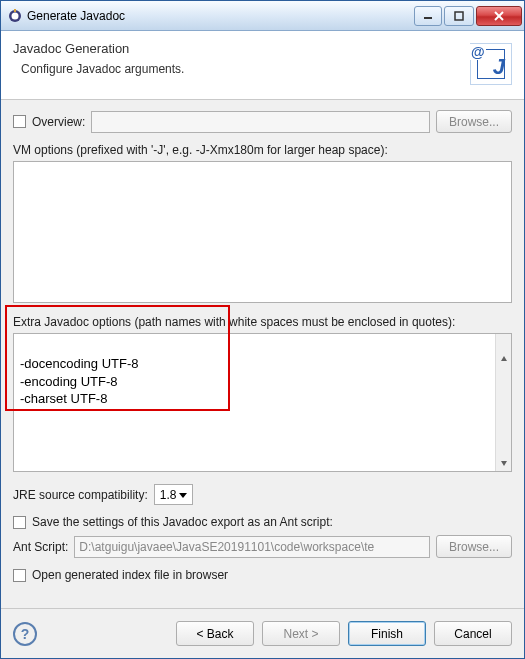 This screenshot has height=659, width=525. I want to click on overview-browse-button: Browse..., so click(474, 122).